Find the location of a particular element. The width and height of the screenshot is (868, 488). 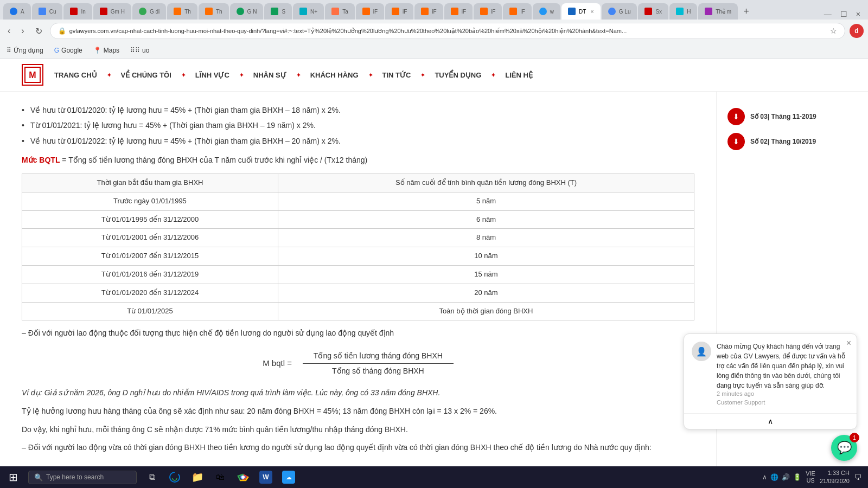

close-button: × is located at coordinates (858, 14).